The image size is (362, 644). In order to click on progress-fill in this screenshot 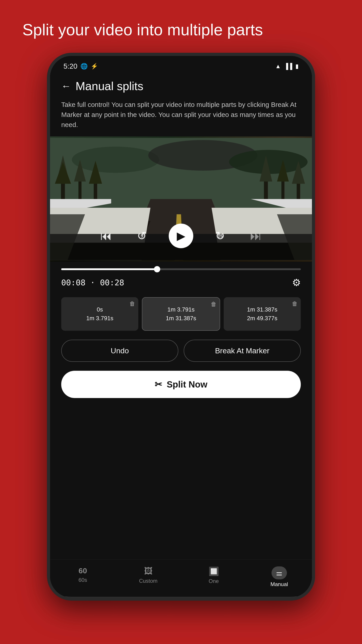, I will do `click(109, 269)`.